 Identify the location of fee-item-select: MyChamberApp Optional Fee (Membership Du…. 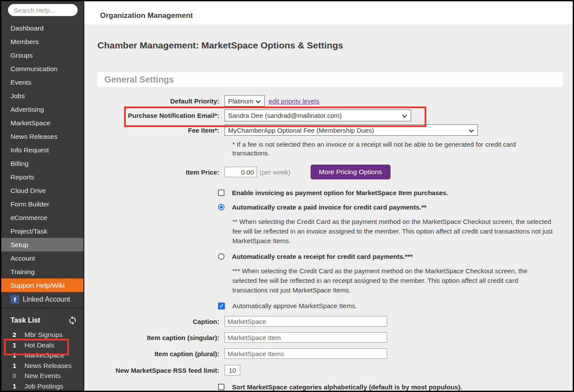
(351, 130).